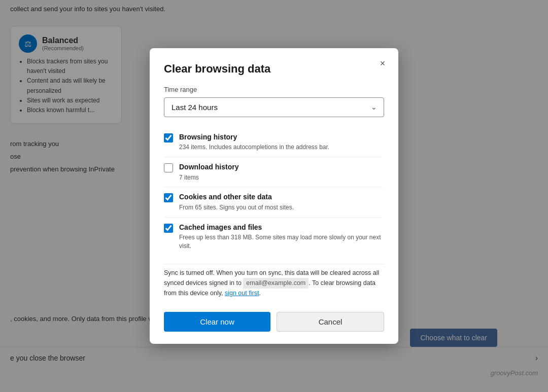 This screenshot has width=548, height=392. What do you see at coordinates (273, 142) in the screenshot?
I see `checkbox-item: Browsing history234 items. Includes auto…` at bounding box center [273, 142].